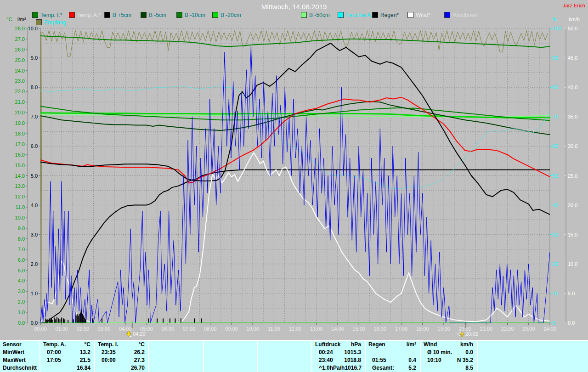  I want to click on table-cell: 07:00, so click(51, 353).